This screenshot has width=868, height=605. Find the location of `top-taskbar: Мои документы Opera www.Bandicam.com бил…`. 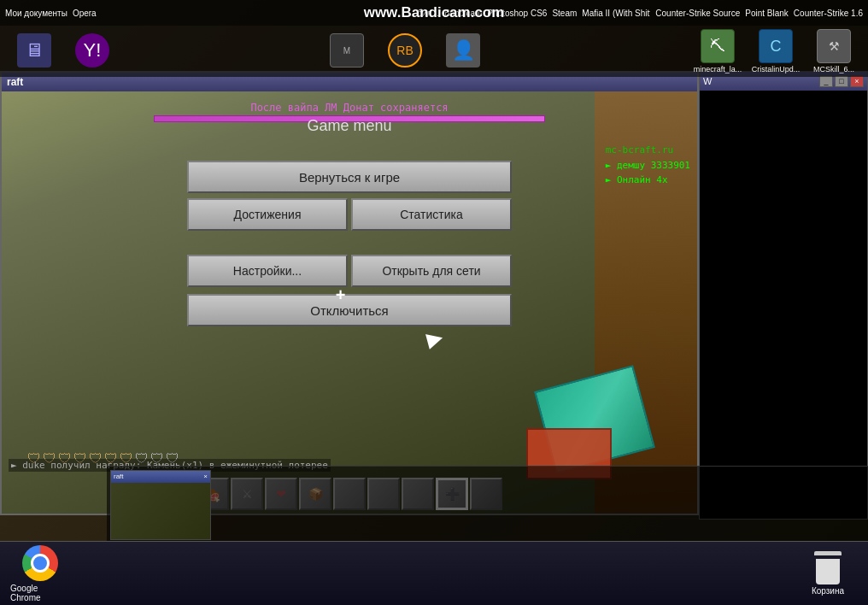

top-taskbar: Мои документы Opera www.Bandicam.com бил… is located at coordinates (434, 13).